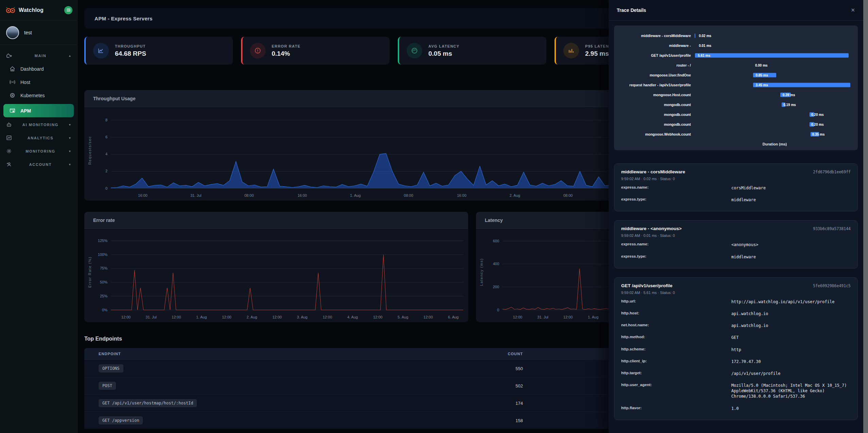  I want to click on span-meta: 9:59:02 AM · 0.02 ms · Status: 0, so click(736, 179).